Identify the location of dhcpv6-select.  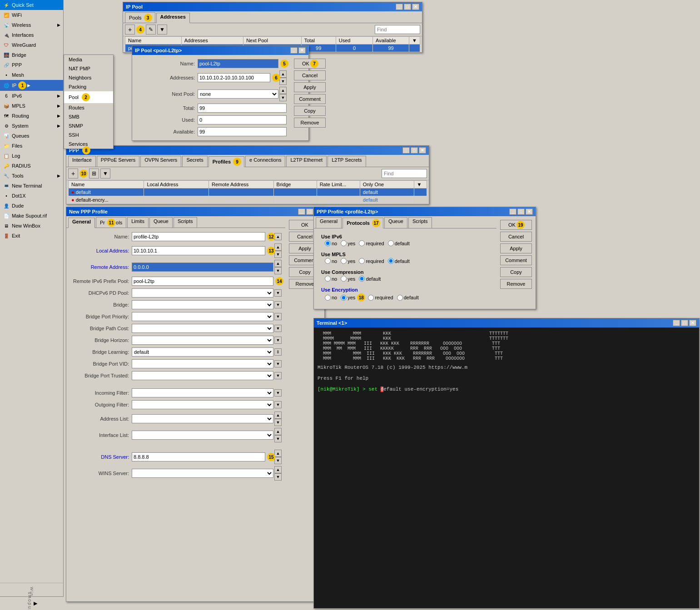
(203, 293).